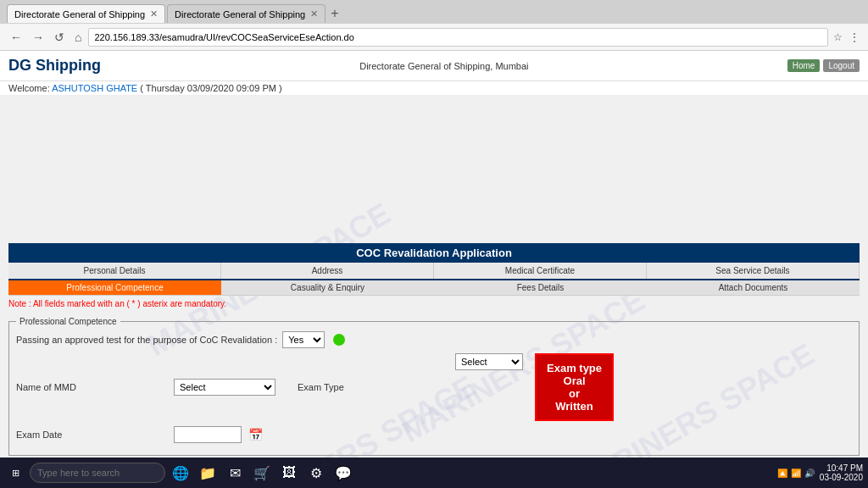  What do you see at coordinates (541, 288) in the screenshot?
I see `subtab-fees: Fees Details` at bounding box center [541, 288].